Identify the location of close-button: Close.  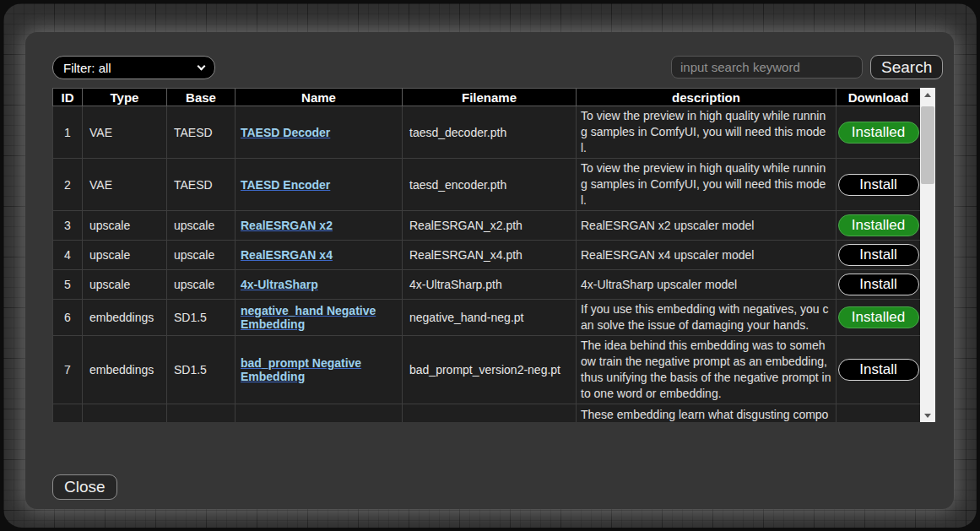
(84, 487).